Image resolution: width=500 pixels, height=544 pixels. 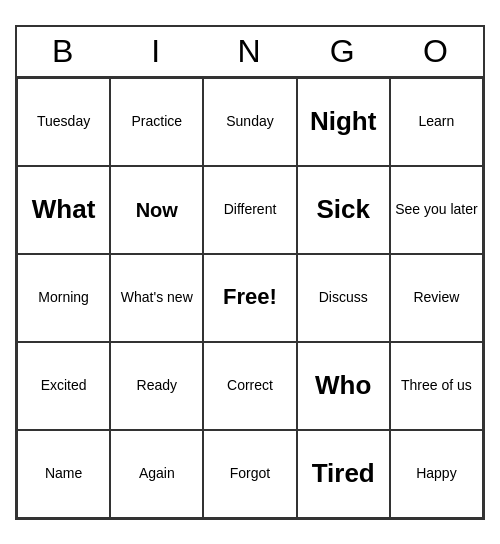 I want to click on bingo-header: BINGO, so click(x=250, y=52).